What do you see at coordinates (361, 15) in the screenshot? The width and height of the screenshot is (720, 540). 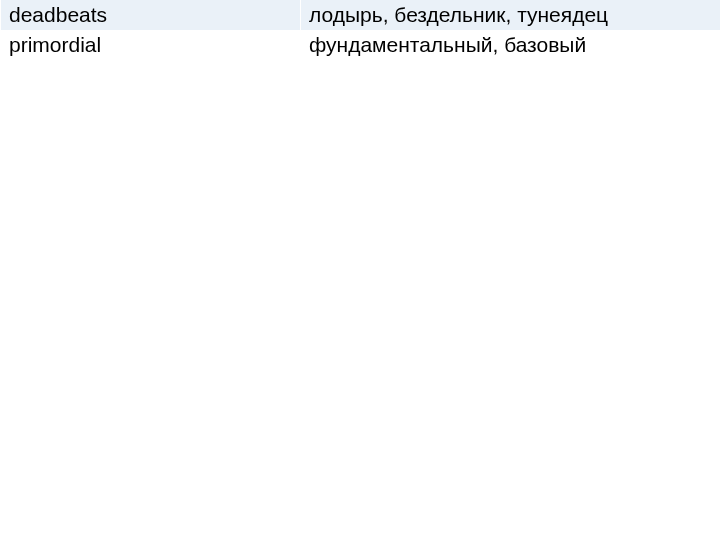 I see `table-row: deadbeats лодырь, бездельник, тунеядец` at bounding box center [361, 15].